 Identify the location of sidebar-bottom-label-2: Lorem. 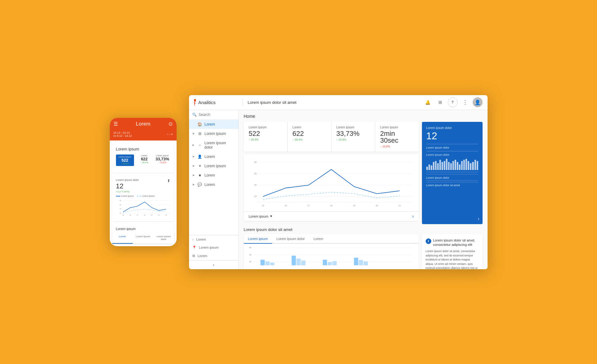
(203, 256).